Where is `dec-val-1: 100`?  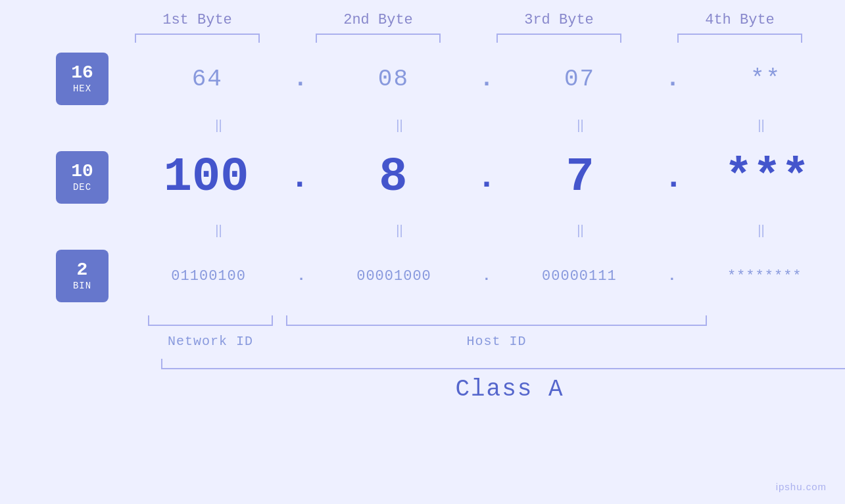 dec-val-1: 100 is located at coordinates (206, 177).